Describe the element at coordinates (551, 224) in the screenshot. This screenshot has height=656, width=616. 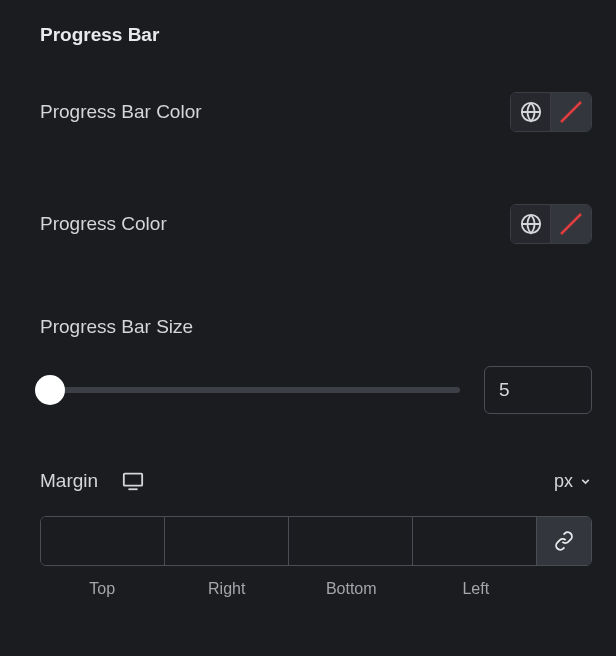
I see `progress-color-picker` at that location.